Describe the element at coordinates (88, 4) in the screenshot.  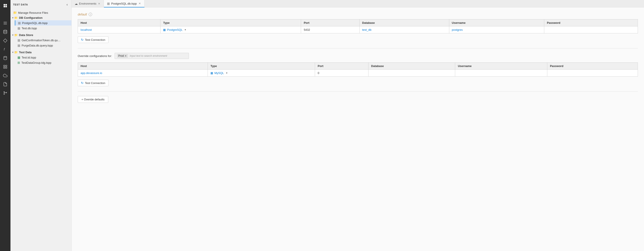
I see `tab-environments-label: Environments` at that location.